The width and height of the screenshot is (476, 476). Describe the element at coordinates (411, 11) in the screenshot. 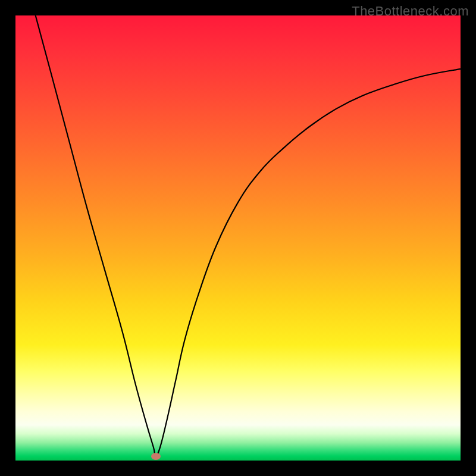

I see `watermark-text: TheBottleneck.com` at that location.